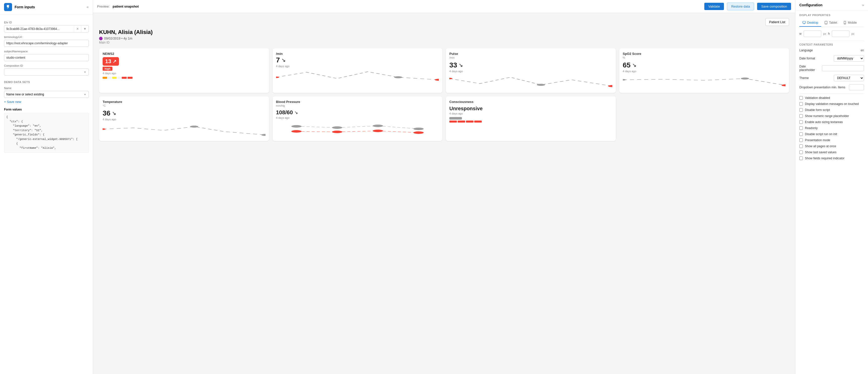 Image resolution: width=868 pixels, height=374 pixels. What do you see at coordinates (444, 38) in the screenshot?
I see `patient-meta: 09/02/2019 • 4y 1m` at bounding box center [444, 38].